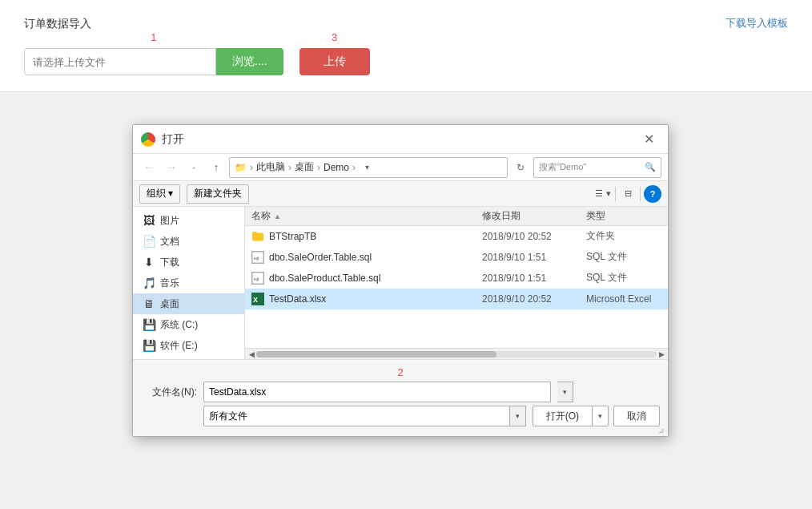  I want to click on upload-button: 上传, so click(335, 62).